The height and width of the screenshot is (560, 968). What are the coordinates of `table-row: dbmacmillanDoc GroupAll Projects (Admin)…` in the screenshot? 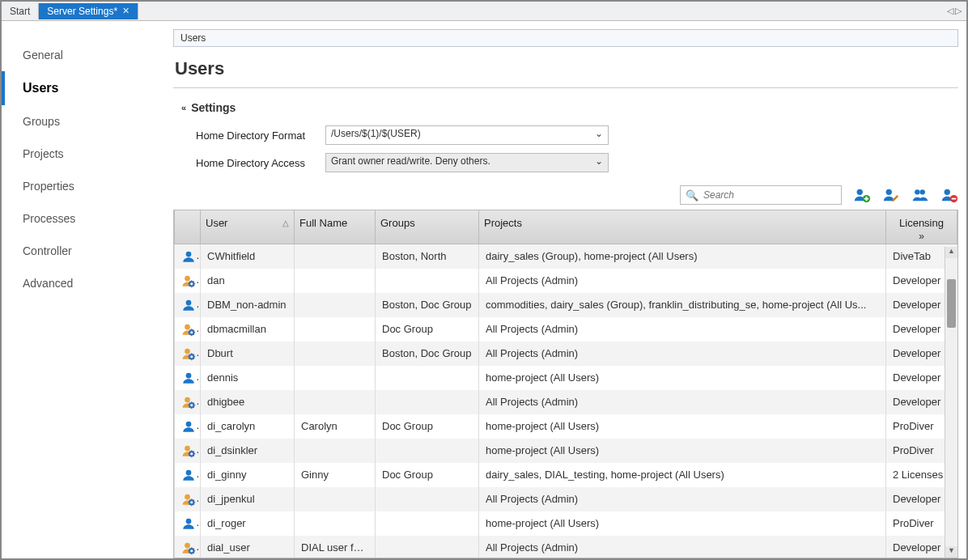 It's located at (567, 329).